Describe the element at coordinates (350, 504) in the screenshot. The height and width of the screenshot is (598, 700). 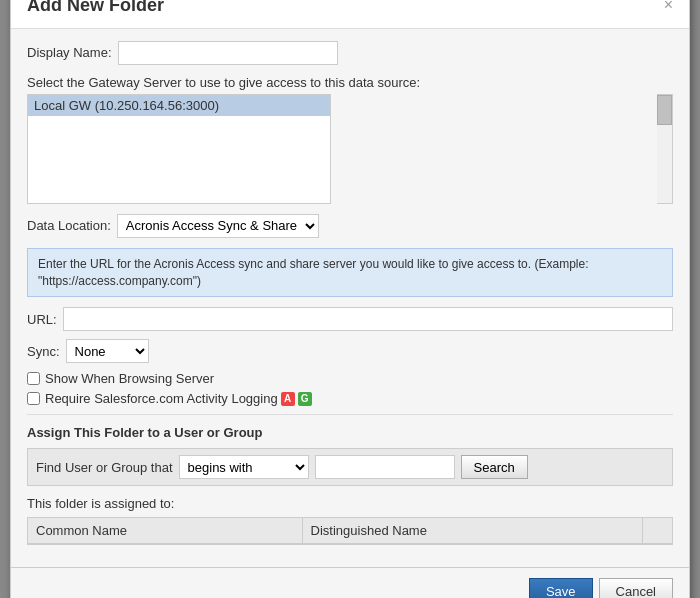
I see `assigned-label: This folder is assigned to:` at that location.